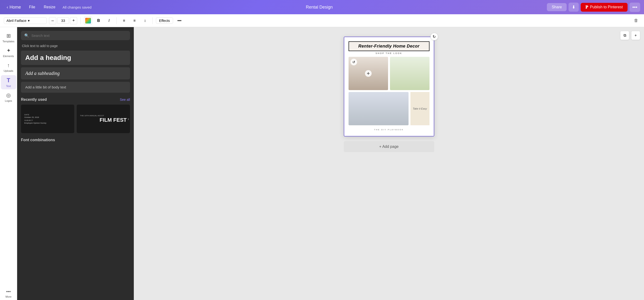  What do you see at coordinates (25, 21) in the screenshot?
I see `font-family-selector: Abril Fatface ▾` at bounding box center [25, 21].